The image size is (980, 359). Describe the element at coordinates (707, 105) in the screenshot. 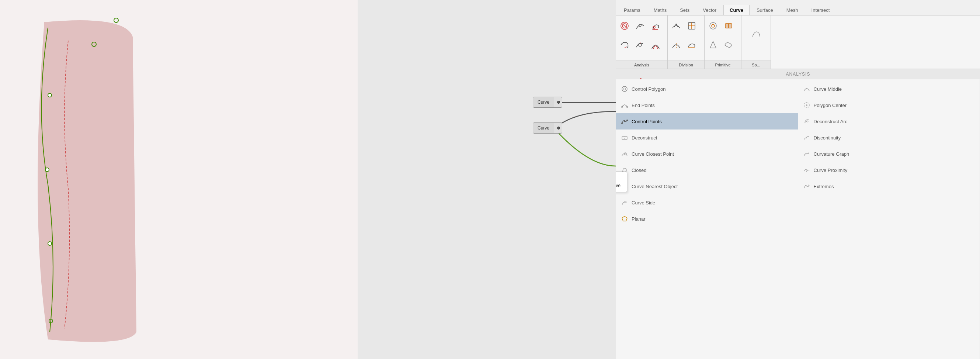

I see `menu-item-end-points: End Points` at that location.